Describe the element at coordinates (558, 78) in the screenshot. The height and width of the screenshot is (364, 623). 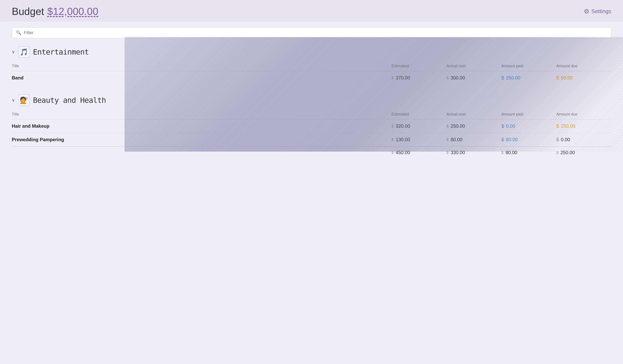
I see `dollar-icon-4: $` at that location.